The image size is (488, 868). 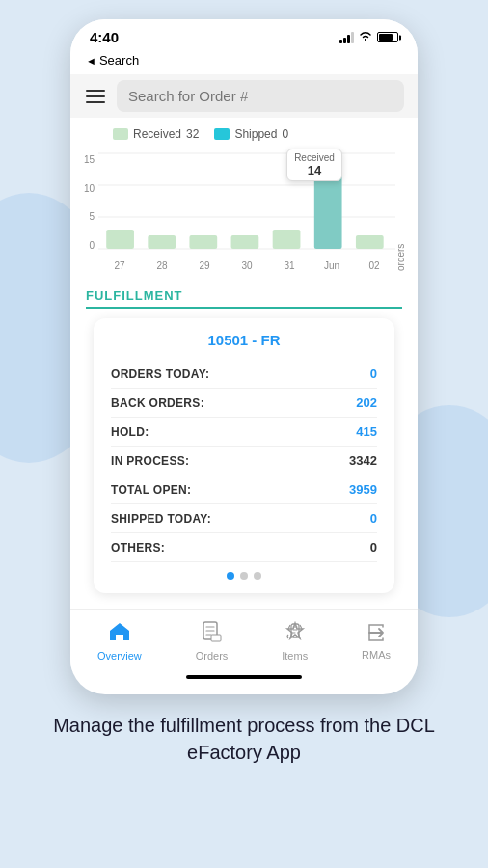 What do you see at coordinates (376, 641) in the screenshot?
I see `nav-item-rmas: RMAs` at bounding box center [376, 641].